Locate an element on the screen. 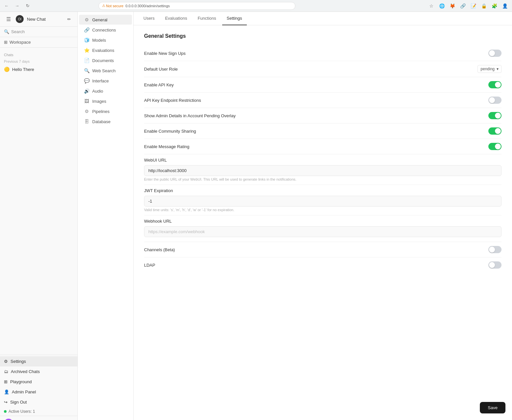 This screenshot has height=420, width=512. nav-label-pipelines: Pipelines is located at coordinates (101, 112).